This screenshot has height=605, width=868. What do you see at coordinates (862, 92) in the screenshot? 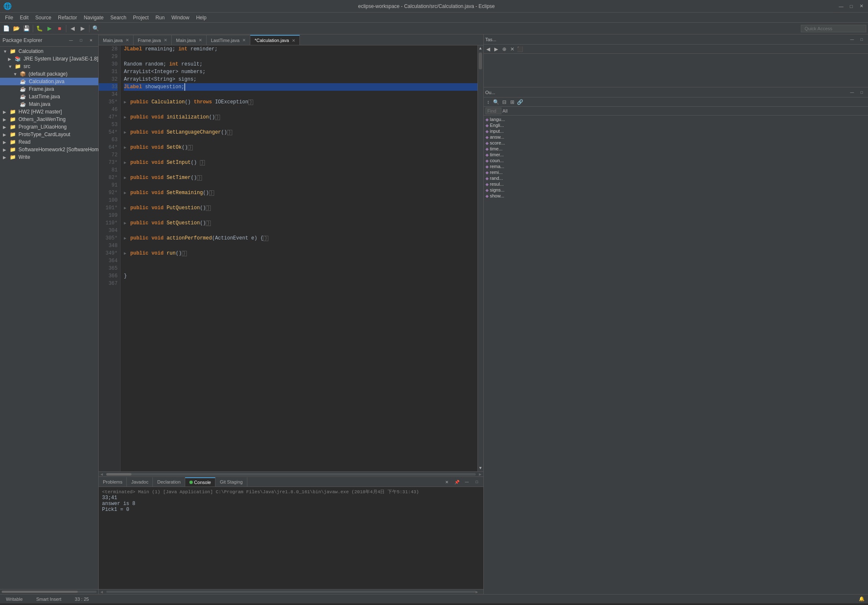
I see `outline-maximize-button: □` at bounding box center [862, 92].